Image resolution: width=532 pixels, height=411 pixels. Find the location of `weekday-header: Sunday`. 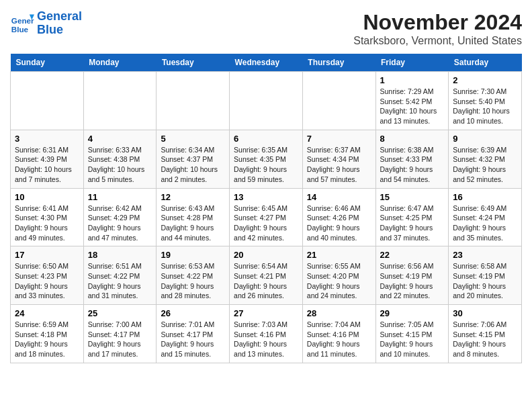

weekday-header: Sunday is located at coordinates (47, 63).